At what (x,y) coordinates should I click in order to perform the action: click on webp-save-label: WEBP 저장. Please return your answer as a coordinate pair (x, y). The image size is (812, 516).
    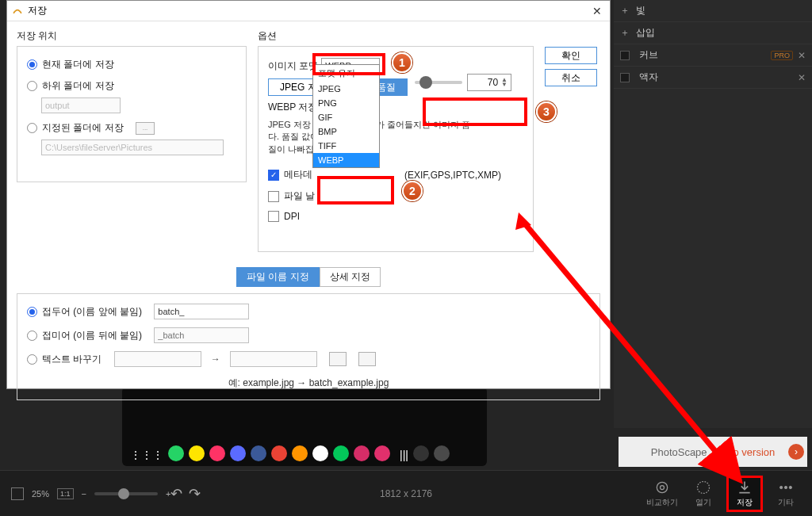
    Looking at the image, I should click on (293, 107).